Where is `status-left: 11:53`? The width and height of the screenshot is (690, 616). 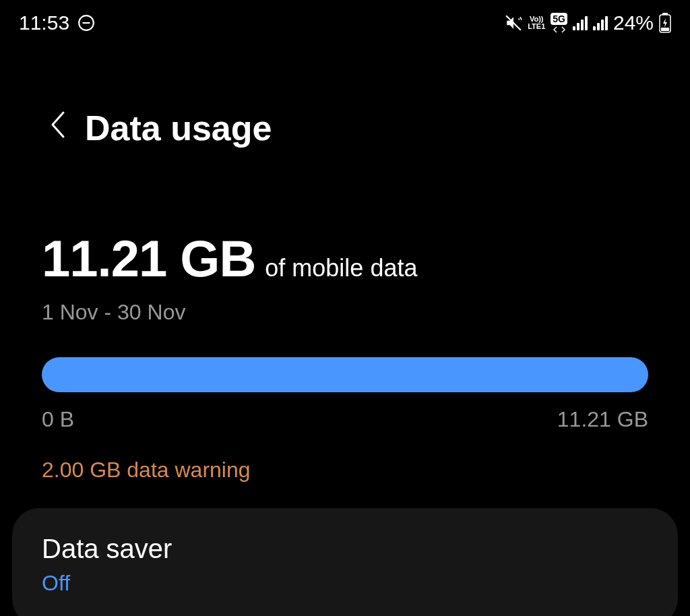 status-left: 11:53 is located at coordinates (57, 23).